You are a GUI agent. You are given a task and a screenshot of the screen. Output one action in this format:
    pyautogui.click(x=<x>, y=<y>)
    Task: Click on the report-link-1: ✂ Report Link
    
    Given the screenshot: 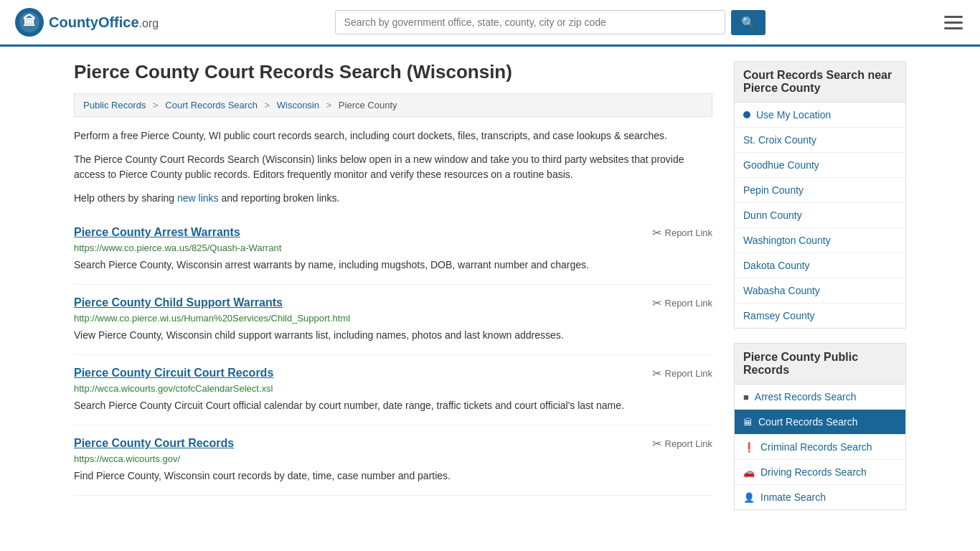 What is the action you would take?
    pyautogui.click(x=682, y=232)
    